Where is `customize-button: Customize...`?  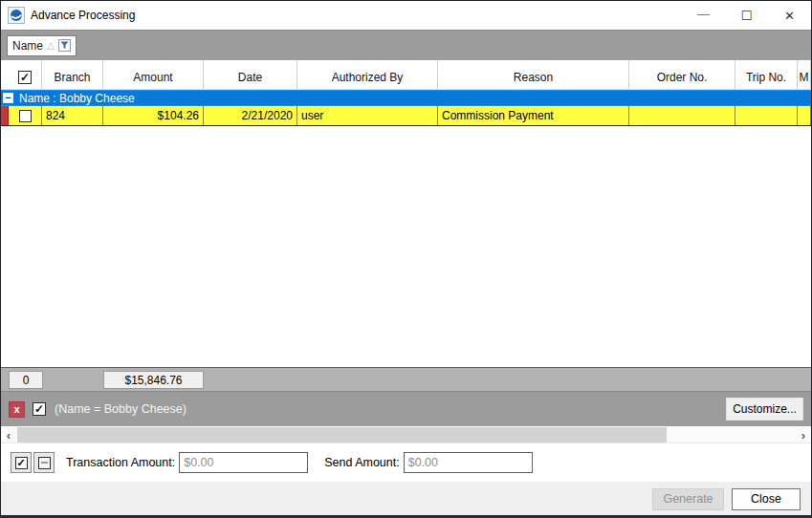
customize-button: Customize... is located at coordinates (765, 409).